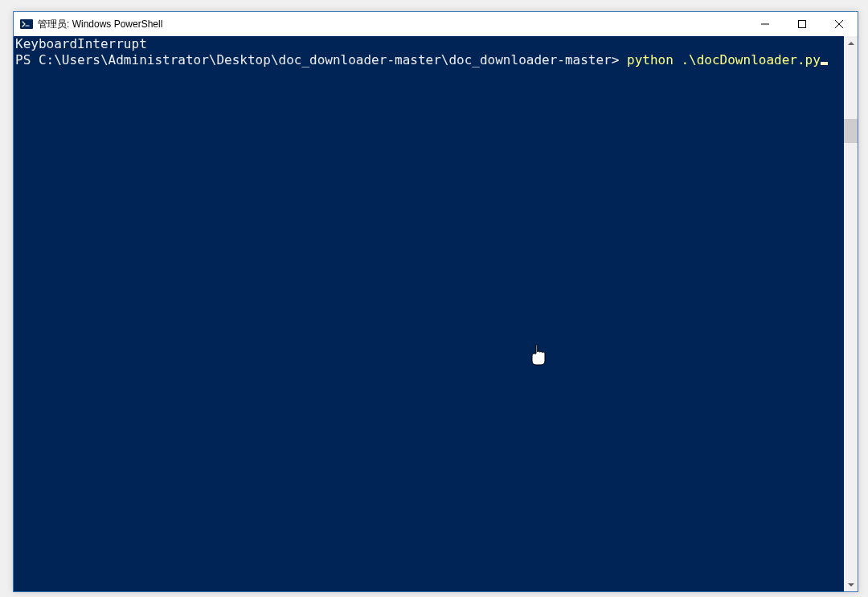 This screenshot has height=597, width=868. Describe the element at coordinates (436, 24) in the screenshot. I see `titlebar: 管理员: Windows PowerShell` at that location.